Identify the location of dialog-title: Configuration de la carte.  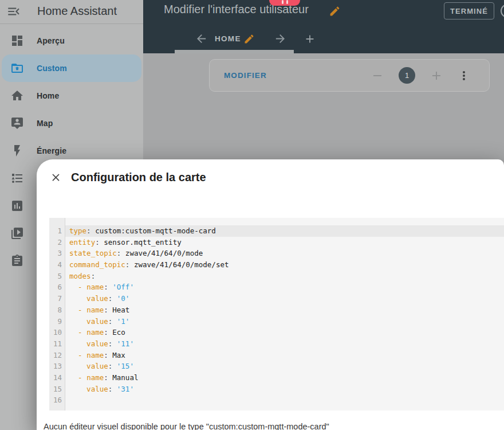
(139, 178).